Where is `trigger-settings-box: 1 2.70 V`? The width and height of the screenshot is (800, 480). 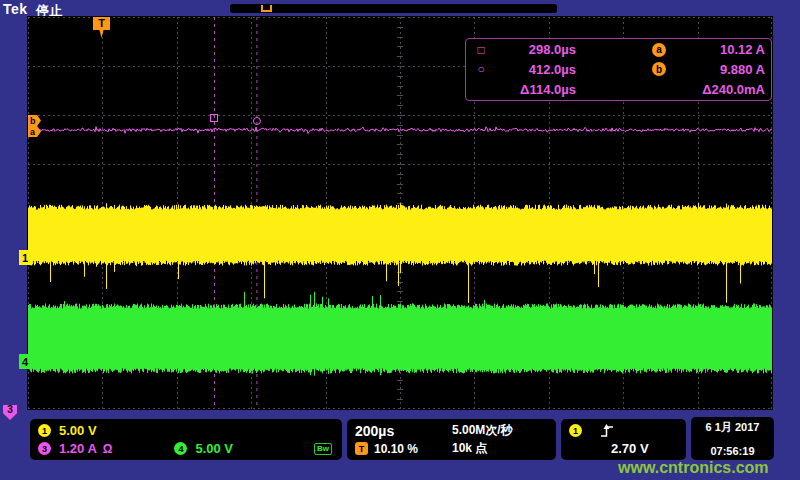 trigger-settings-box: 1 2.70 V is located at coordinates (624, 440).